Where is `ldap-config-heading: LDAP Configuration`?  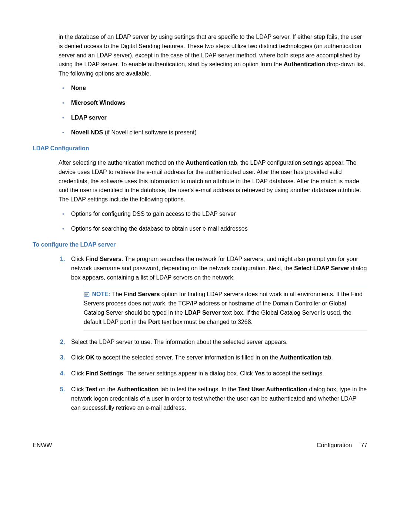
ldap-config-heading: LDAP Configuration is located at coordinates (200, 148).